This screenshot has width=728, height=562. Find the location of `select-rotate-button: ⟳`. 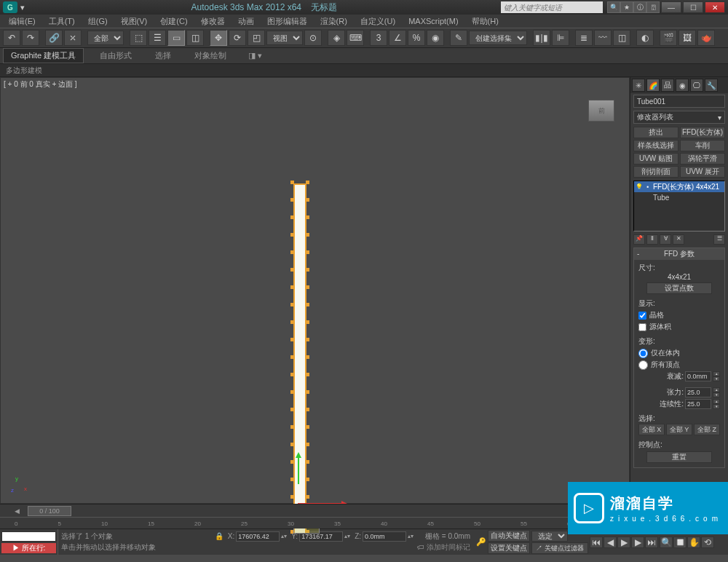

select-rotate-button: ⟳ is located at coordinates (237, 38).